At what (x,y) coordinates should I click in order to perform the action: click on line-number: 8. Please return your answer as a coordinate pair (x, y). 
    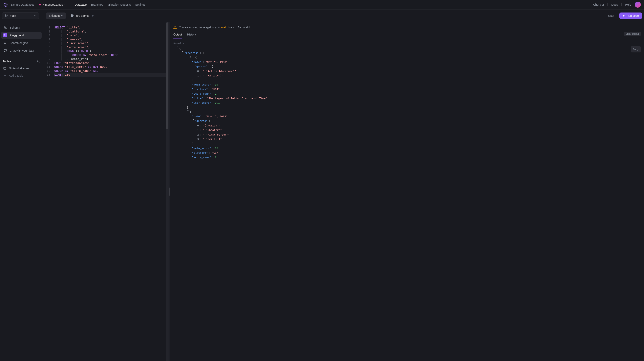
    Looking at the image, I should click on (48, 55).